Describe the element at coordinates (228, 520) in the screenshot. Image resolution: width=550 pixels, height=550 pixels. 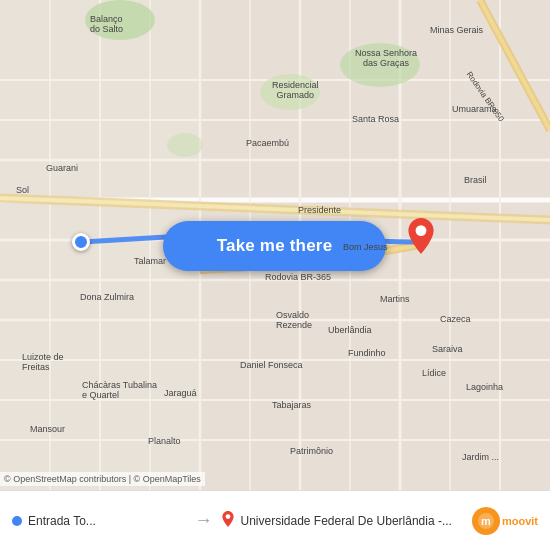
I see `destination-pin-icon` at that location.